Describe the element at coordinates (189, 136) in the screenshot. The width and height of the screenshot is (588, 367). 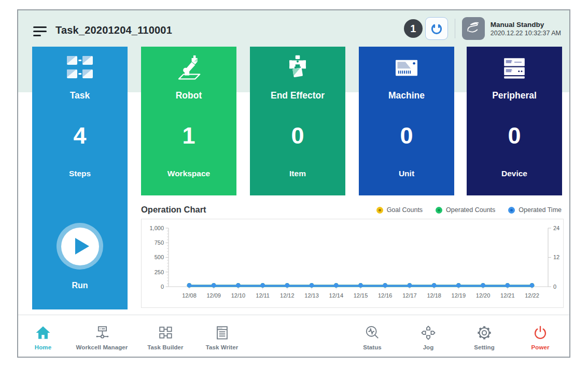
I see `card-value: 1` at that location.